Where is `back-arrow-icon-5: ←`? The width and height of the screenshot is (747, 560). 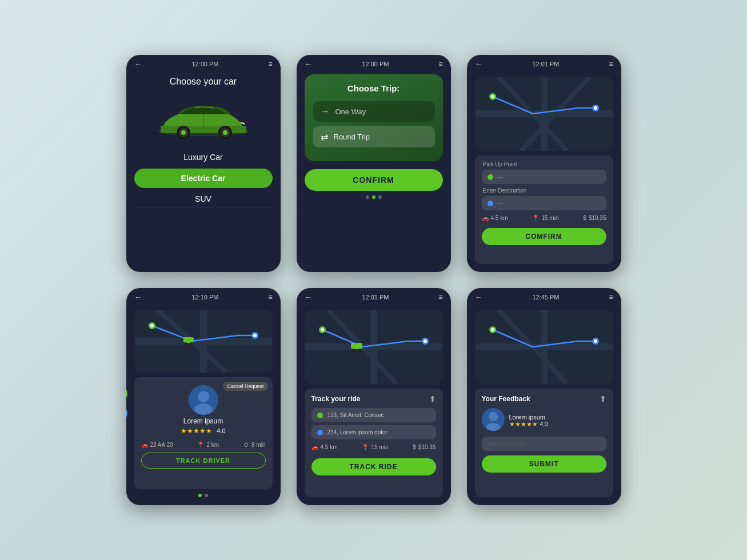 back-arrow-icon-5: ← is located at coordinates (309, 297).